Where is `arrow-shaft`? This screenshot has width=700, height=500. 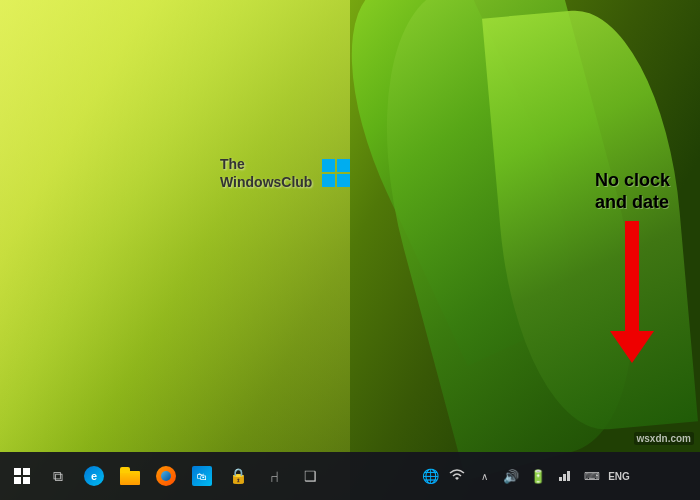
arrow-shaft is located at coordinates (632, 276).